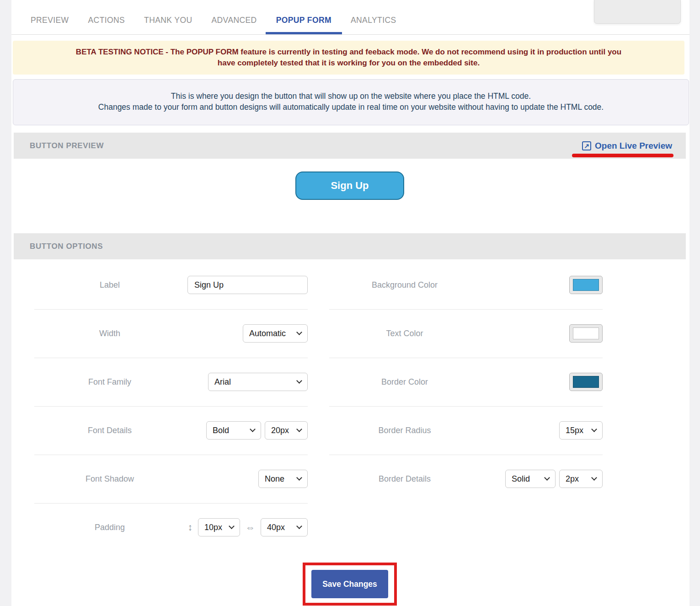 Image resolution: width=700 pixels, height=606 pixels. What do you see at coordinates (67, 146) in the screenshot?
I see `button-preview-title: BUTTON PREVIEW` at bounding box center [67, 146].